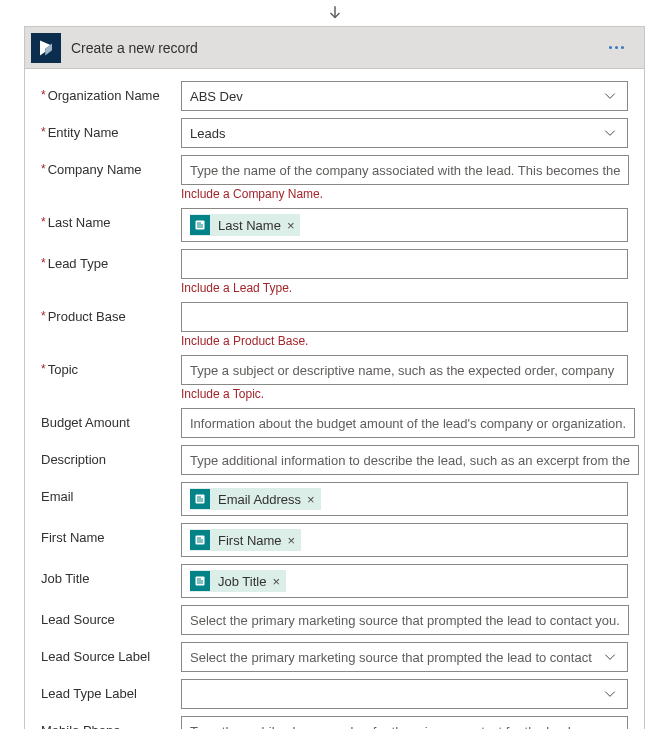  Describe the element at coordinates (408, 423) in the screenshot. I see `budget-amount-input: Information about the budget amount of t…` at that location.